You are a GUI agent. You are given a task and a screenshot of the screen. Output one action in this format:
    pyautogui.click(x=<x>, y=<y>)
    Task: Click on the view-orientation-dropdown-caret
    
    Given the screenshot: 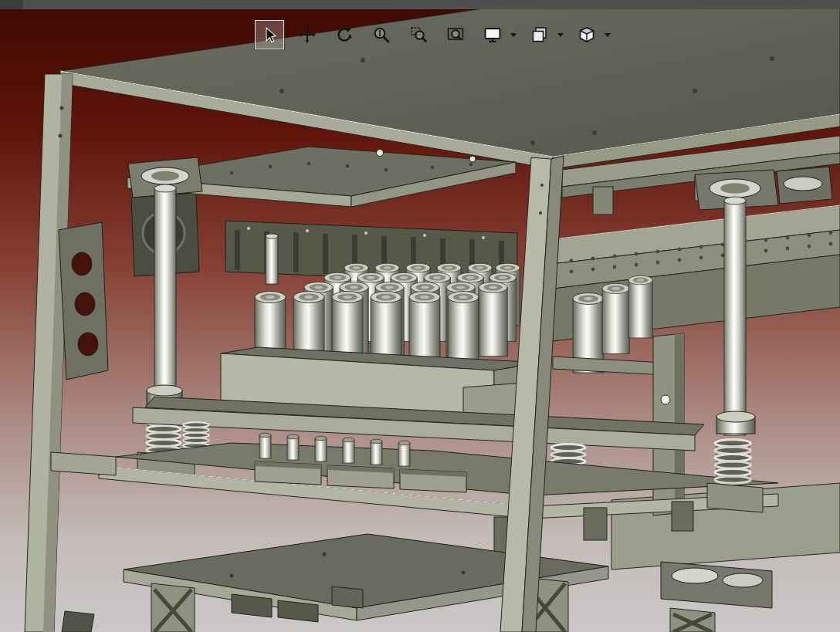 What is the action you would take?
    pyautogui.click(x=513, y=35)
    